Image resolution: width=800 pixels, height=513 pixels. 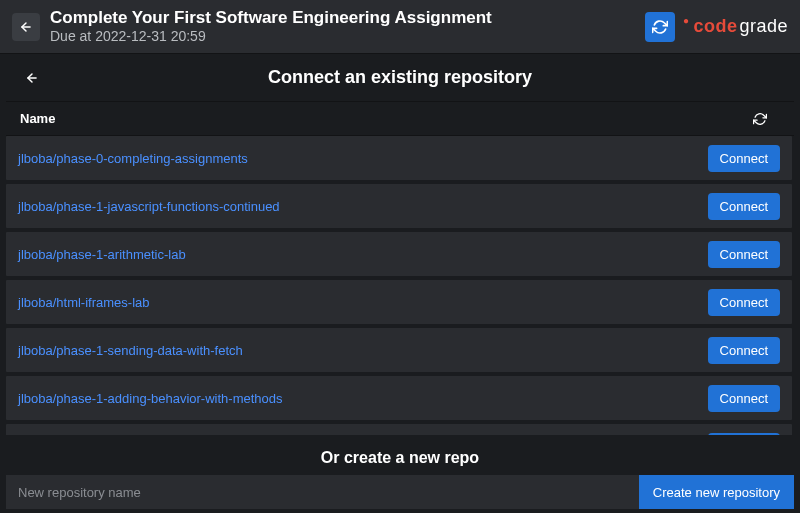 I want to click on create-repo-button: Create new repository, so click(x=716, y=492).